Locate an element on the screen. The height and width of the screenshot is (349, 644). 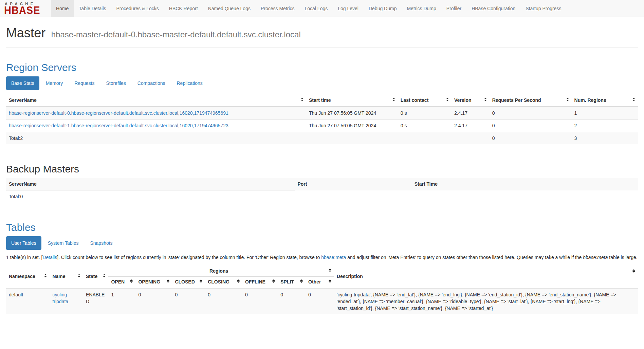
regionserver-link: hbase-regionserver-default-0.hbase-regio… is located at coordinates (119, 113).